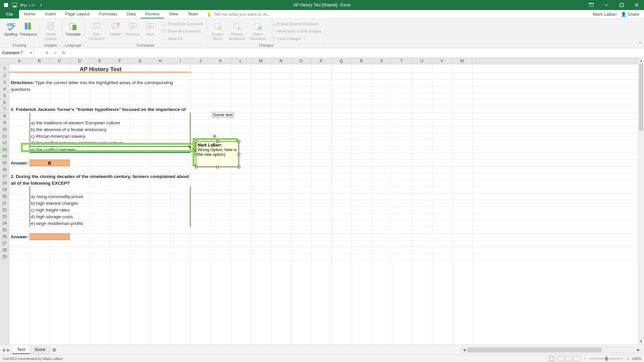  Describe the element at coordinates (639, 350) in the screenshot. I see `scroll-right-icon: ▶` at that location.